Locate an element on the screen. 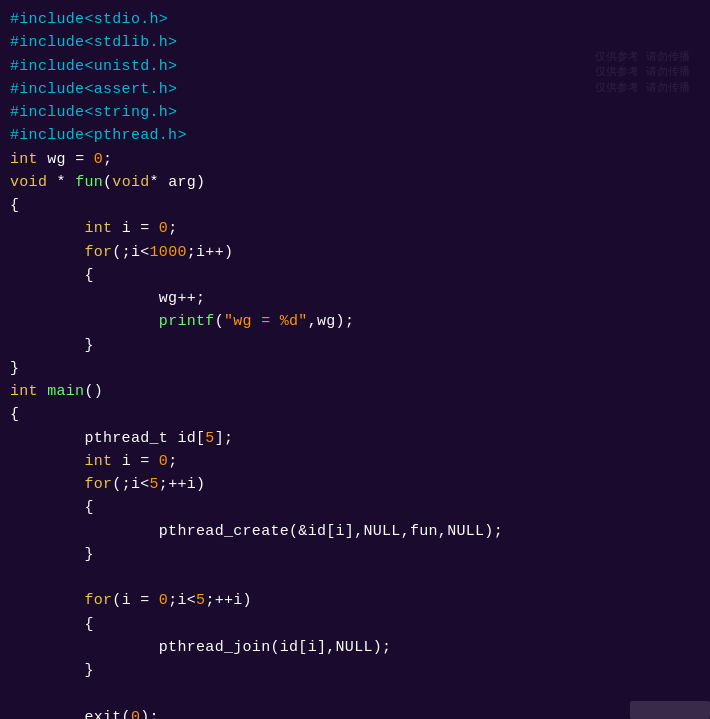 This screenshot has width=710, height=719. code-line: for(;i<1000;i++) is located at coordinates (355, 252).